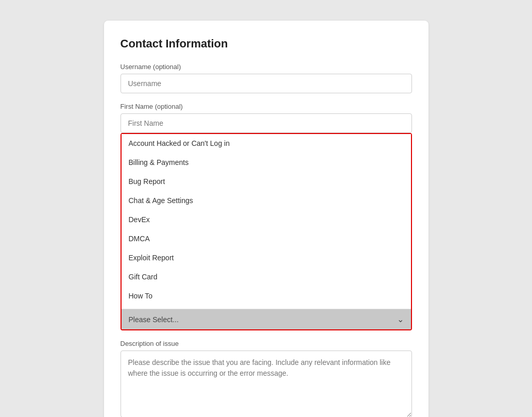 This screenshot has height=417, width=532. Describe the element at coordinates (266, 106) in the screenshot. I see `first-name-label: First Name (optional)` at that location.